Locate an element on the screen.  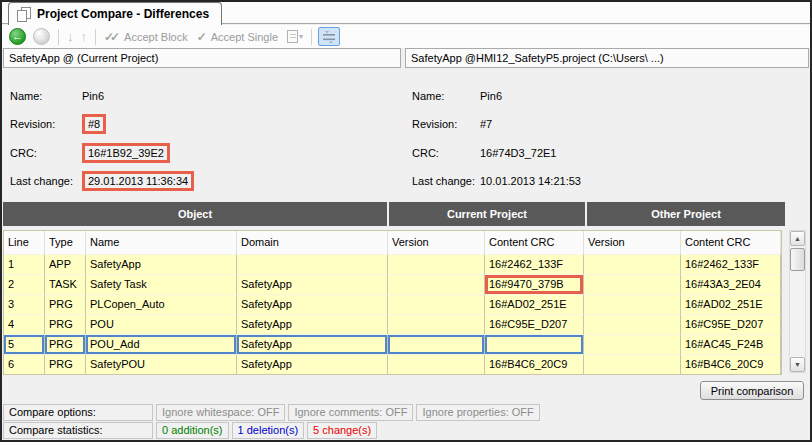
ignore-comments-status: Ignore comments: OFF is located at coordinates (350, 412).